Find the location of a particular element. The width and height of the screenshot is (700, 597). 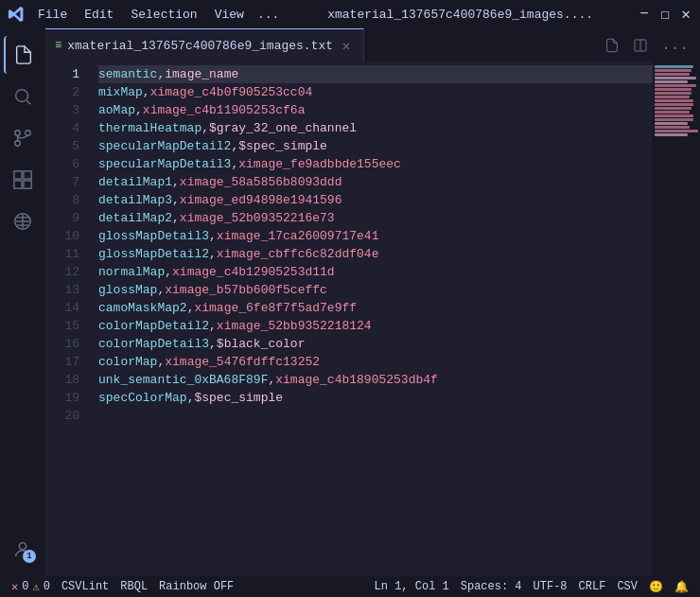

tab-filename: xmaterial_137657c400786e9_images.txt is located at coordinates (201, 45).